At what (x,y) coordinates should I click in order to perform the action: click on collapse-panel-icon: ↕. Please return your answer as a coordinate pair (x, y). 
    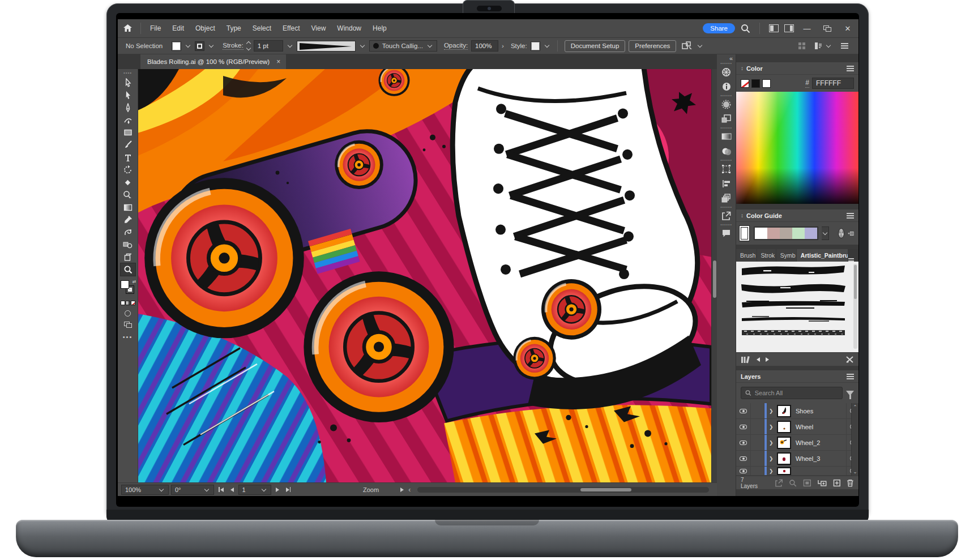
    Looking at the image, I should click on (742, 68).